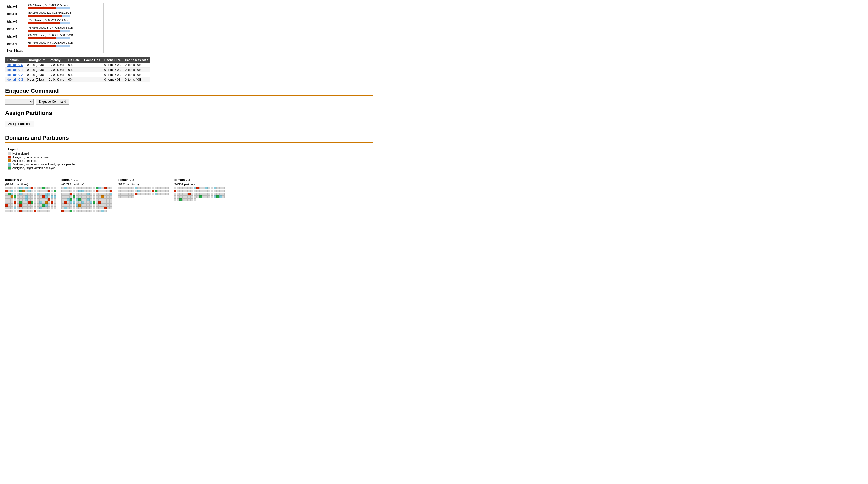  Describe the element at coordinates (65, 22) in the screenshot. I see `disk-bar-cell: 75.1% used, 536.72GB/714.68GB` at that location.